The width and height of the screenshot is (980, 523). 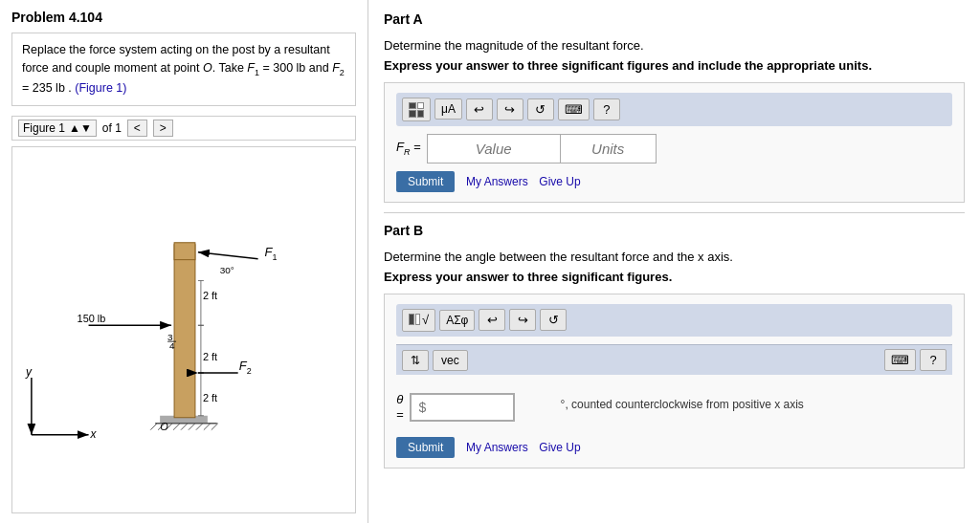 I want to click on svg-text: y, so click(x=29, y=371).